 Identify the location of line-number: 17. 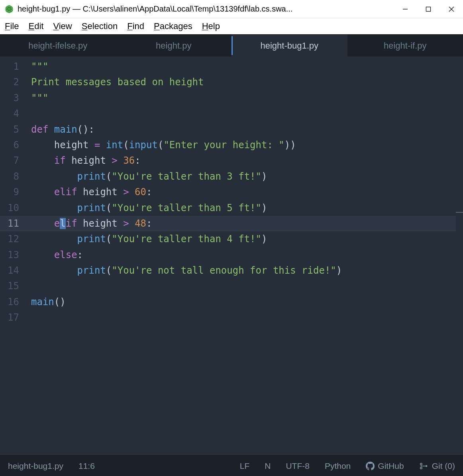
(12, 318).